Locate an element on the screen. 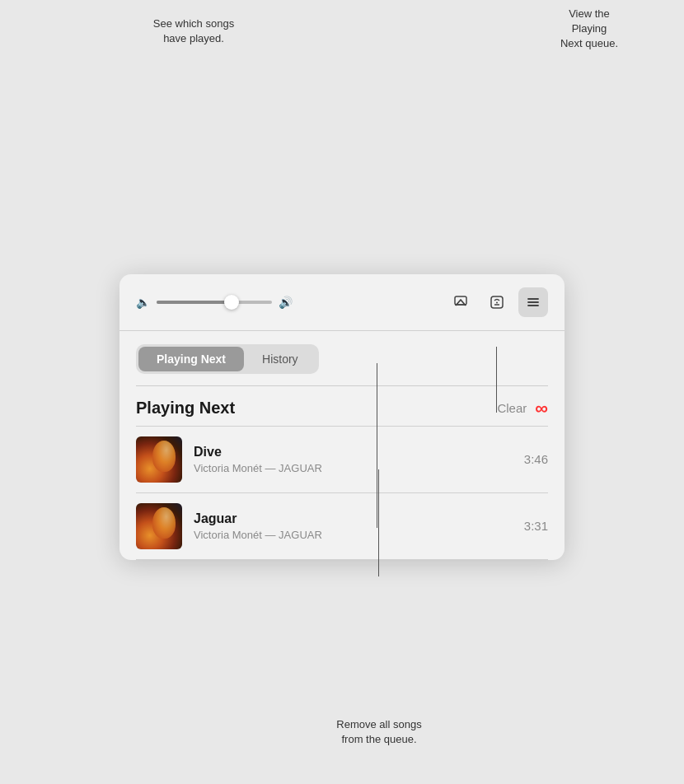 This screenshot has width=684, height=784. track-info-dive: Dive Victoria Monét — JAGUAR is located at coordinates (351, 460).